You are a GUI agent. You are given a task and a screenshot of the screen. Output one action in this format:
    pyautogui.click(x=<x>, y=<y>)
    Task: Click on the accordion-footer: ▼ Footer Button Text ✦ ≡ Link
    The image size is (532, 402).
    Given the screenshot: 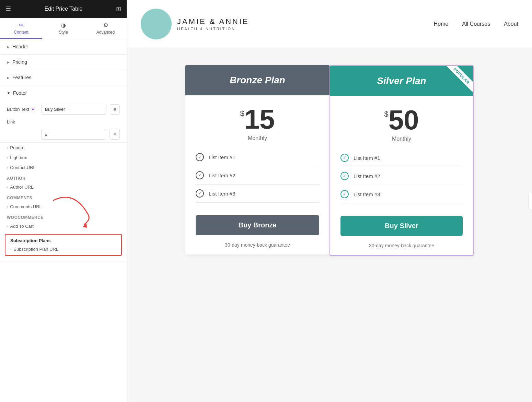 What is the action you would take?
    pyautogui.click(x=63, y=174)
    